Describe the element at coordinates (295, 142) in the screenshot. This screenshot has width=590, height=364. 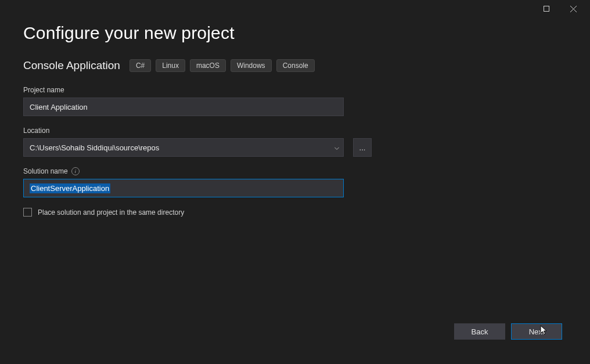
I see `location-group: Location ...` at that location.